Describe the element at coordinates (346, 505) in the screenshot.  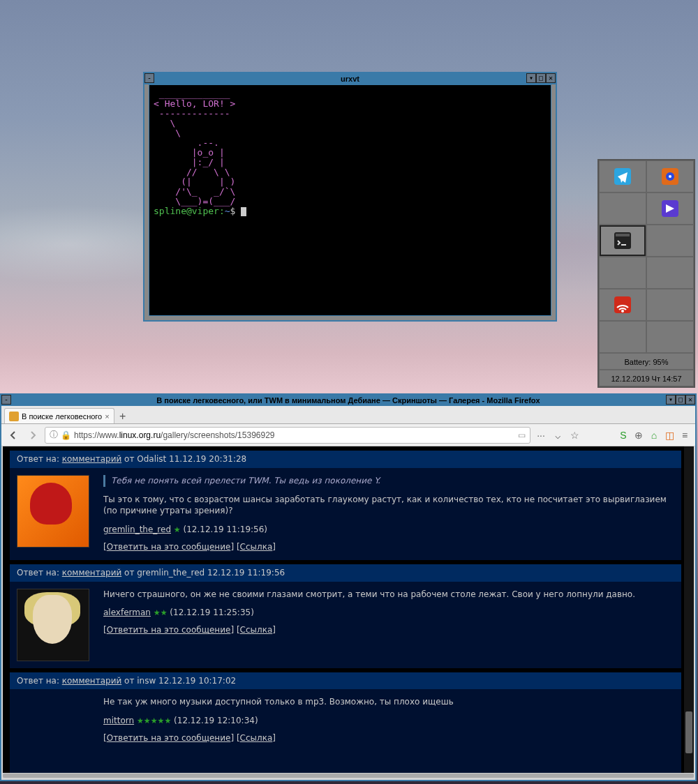
I see `comment-block: Ответ на: комментарий от Odalist 11.12.1…` at that location.